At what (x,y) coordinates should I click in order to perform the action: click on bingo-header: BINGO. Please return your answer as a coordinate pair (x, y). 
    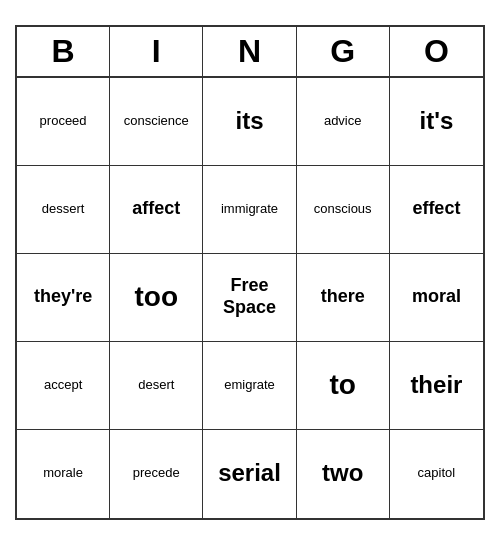
    Looking at the image, I should click on (250, 52).